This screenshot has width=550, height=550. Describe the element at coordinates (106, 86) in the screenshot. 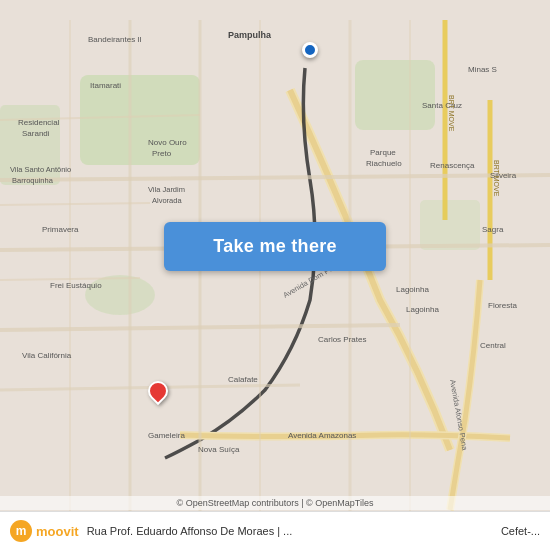

I see `svg-text: Itamarati` at that location.